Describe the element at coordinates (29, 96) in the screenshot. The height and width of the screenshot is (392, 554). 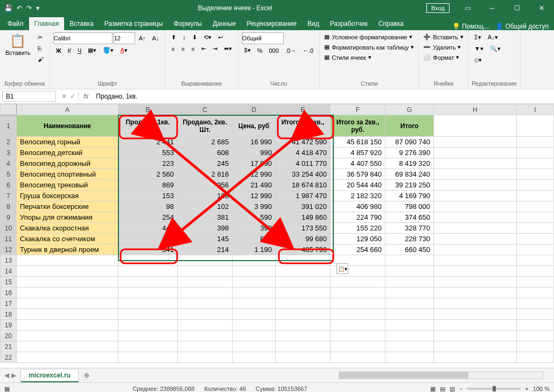
I see `name-box: B1` at that location.